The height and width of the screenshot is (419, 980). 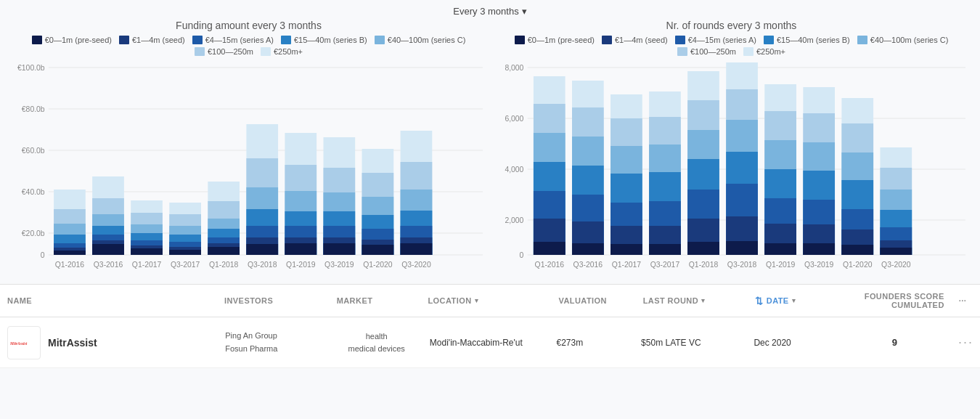 I want to click on legend-item-100-250: €100—250m, so click(x=224, y=52).